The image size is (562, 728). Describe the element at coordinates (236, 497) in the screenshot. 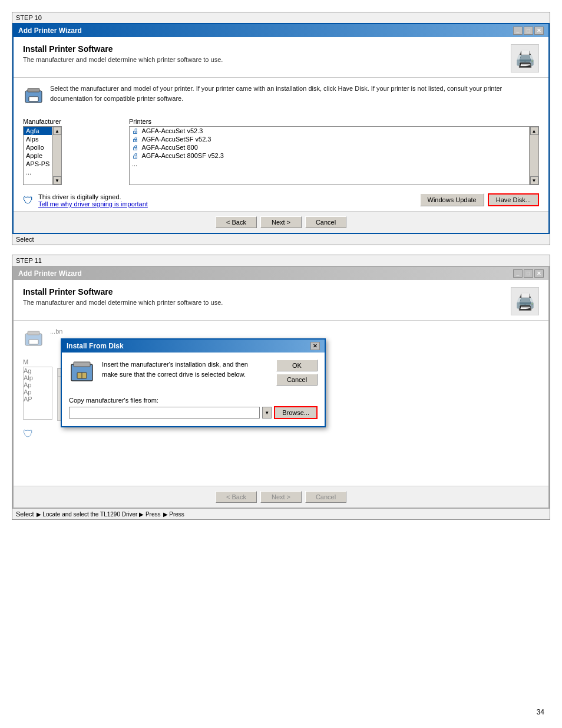

I see `step11-back-button: < Back` at that location.